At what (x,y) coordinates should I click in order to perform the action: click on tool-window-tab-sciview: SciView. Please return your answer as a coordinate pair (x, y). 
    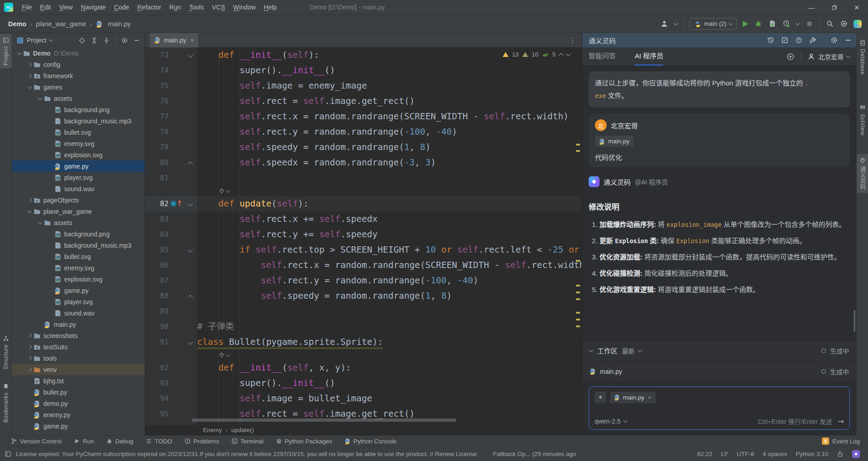
    Looking at the image, I should click on (863, 120).